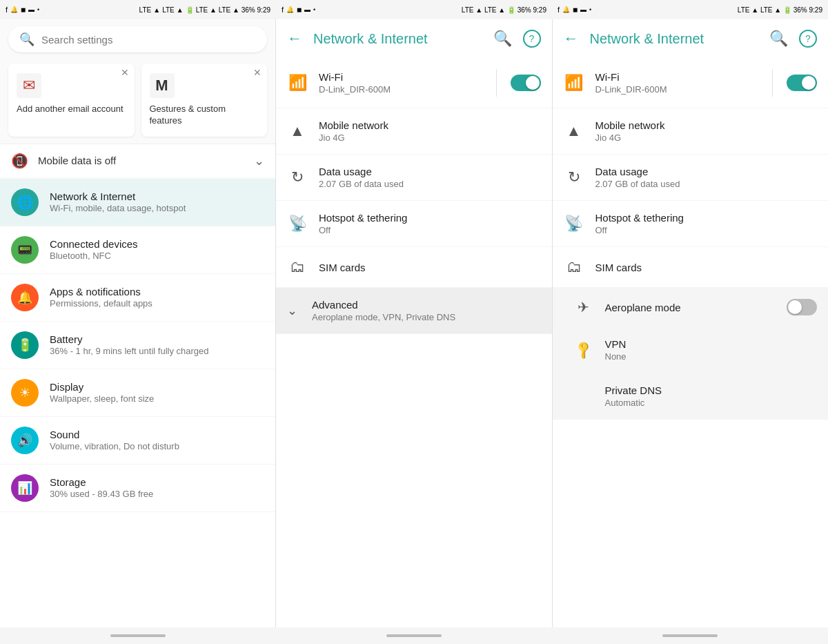 This screenshot has height=644, width=828. What do you see at coordinates (72, 100) in the screenshot?
I see `email-card: ✕ ✉ Add another email account` at bounding box center [72, 100].